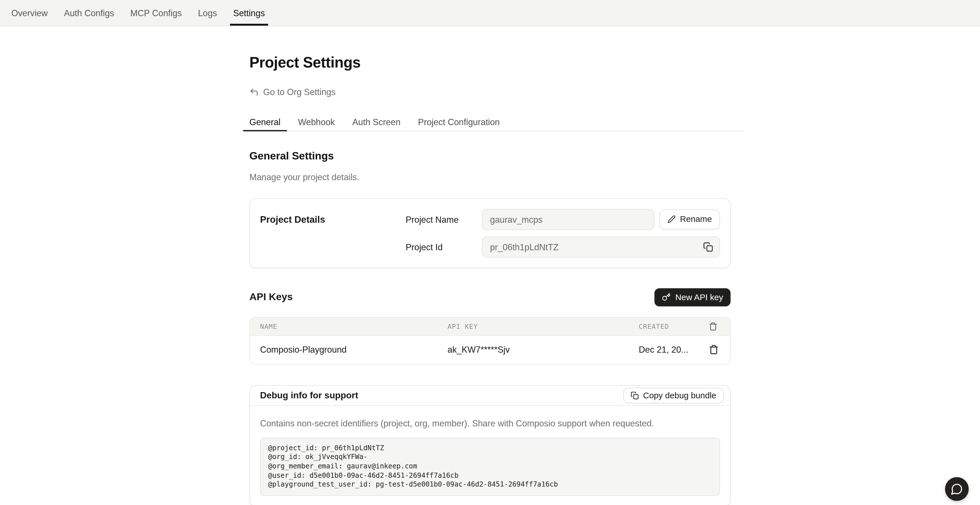 The image size is (980, 505). I want to click on project-details-heading: Project Details, so click(333, 233).